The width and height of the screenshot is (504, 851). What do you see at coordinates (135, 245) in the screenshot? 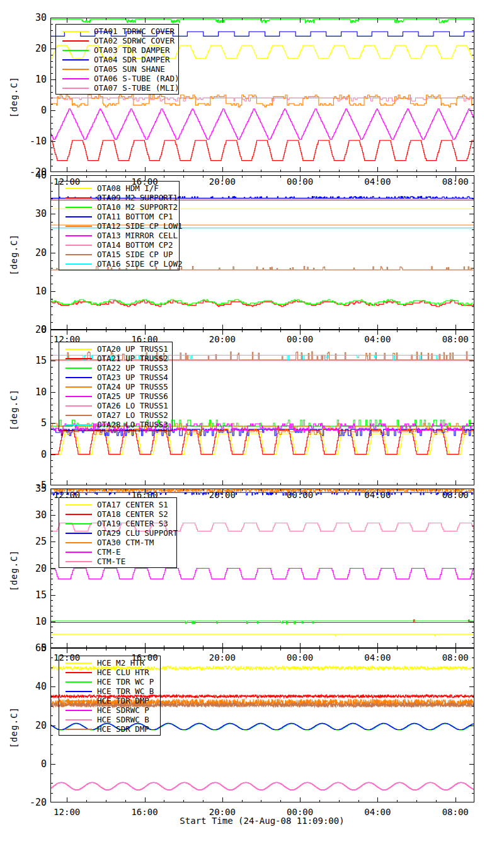
I see `legend-item-label: OTA14 BOTTOM CP2` at bounding box center [135, 245].